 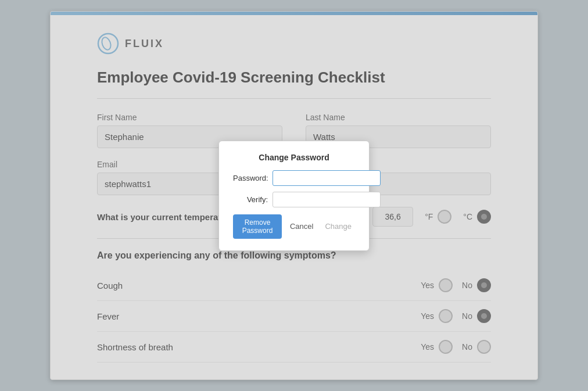 What do you see at coordinates (338, 227) in the screenshot?
I see `change-button: Change` at bounding box center [338, 227].